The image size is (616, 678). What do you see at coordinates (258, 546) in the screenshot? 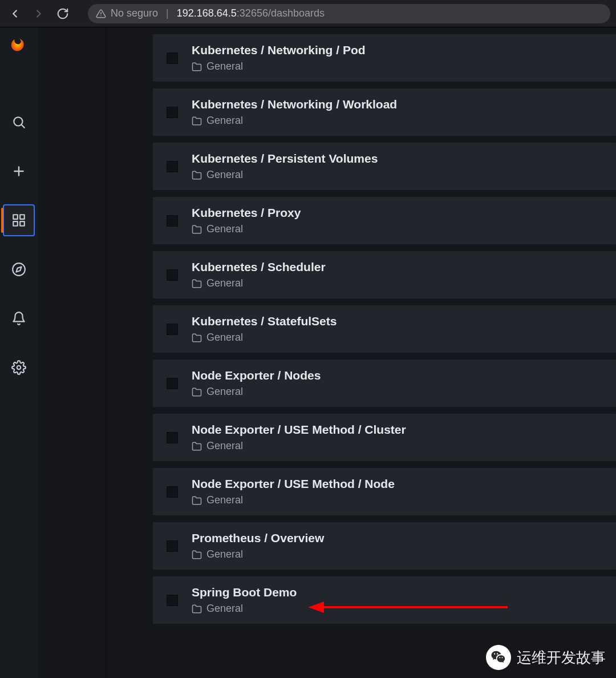
I see `dashboard-info: Prometheus / OverviewGeneral` at bounding box center [258, 546].